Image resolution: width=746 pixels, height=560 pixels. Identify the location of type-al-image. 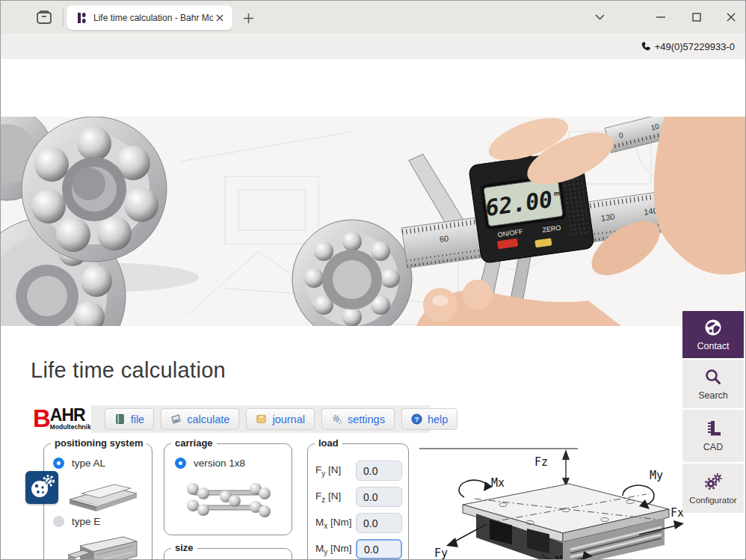
(102, 493).